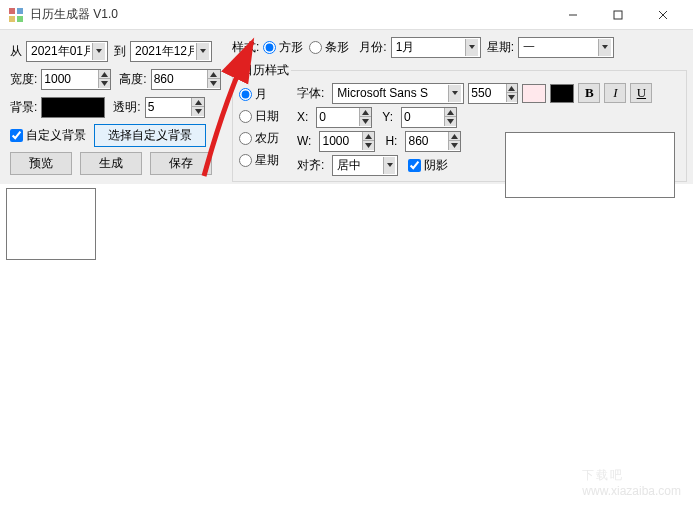 This screenshot has width=693, height=508. Describe the element at coordinates (430, 48) in the screenshot. I see `month-input` at that location.